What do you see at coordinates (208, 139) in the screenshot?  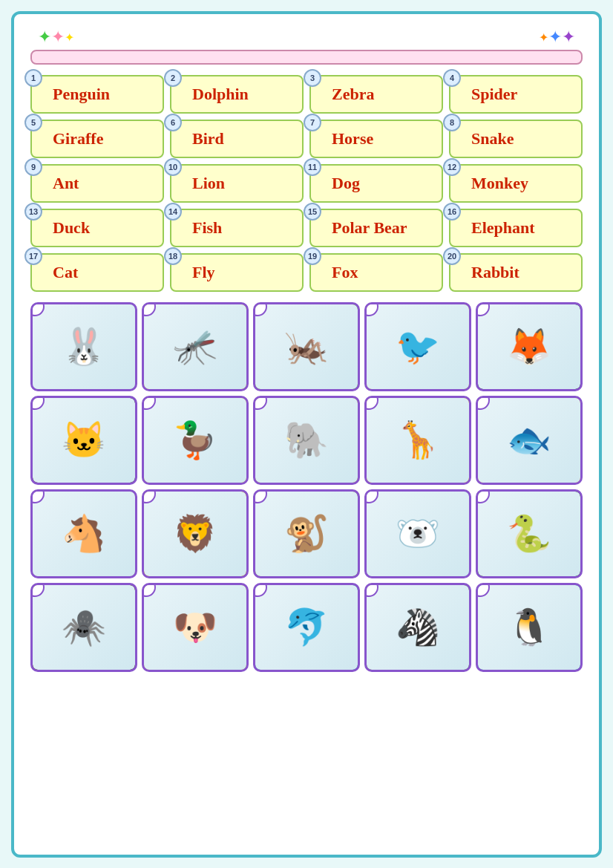 I see `label-text-6: Bird` at bounding box center [208, 139].